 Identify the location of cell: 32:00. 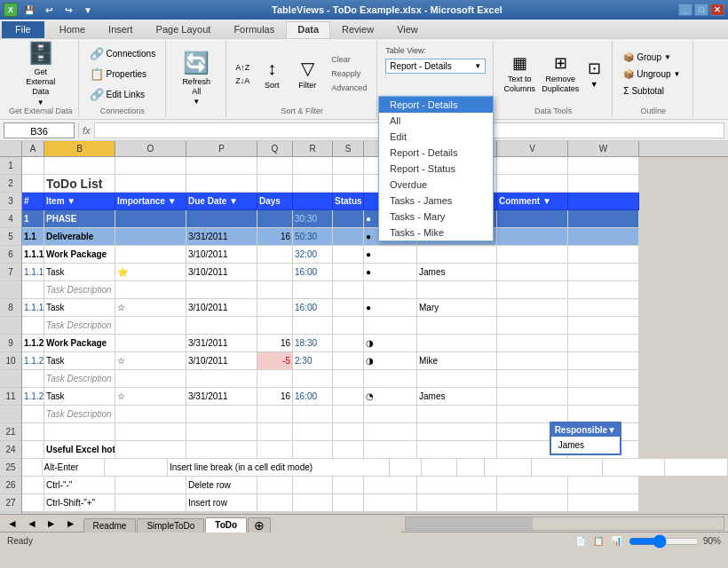
(313, 255).